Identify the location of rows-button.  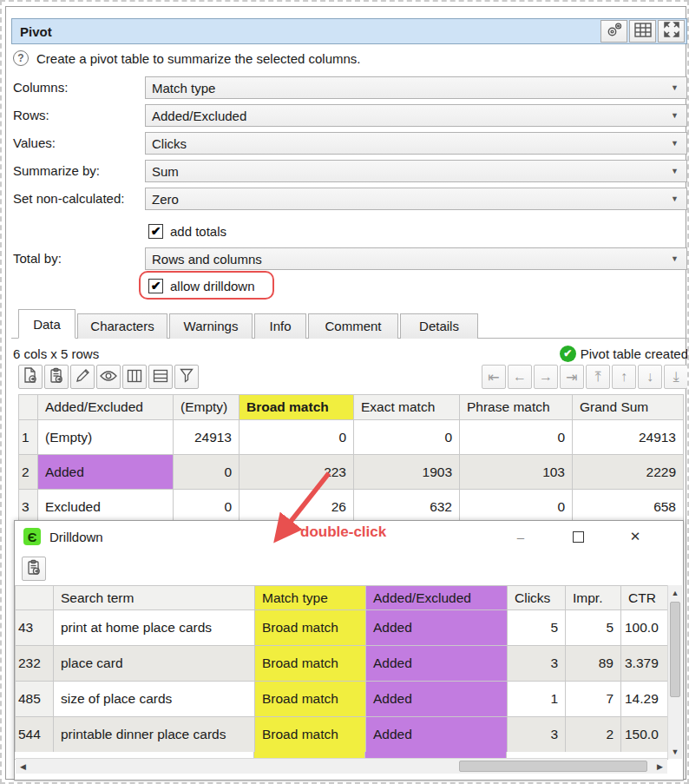
(161, 377).